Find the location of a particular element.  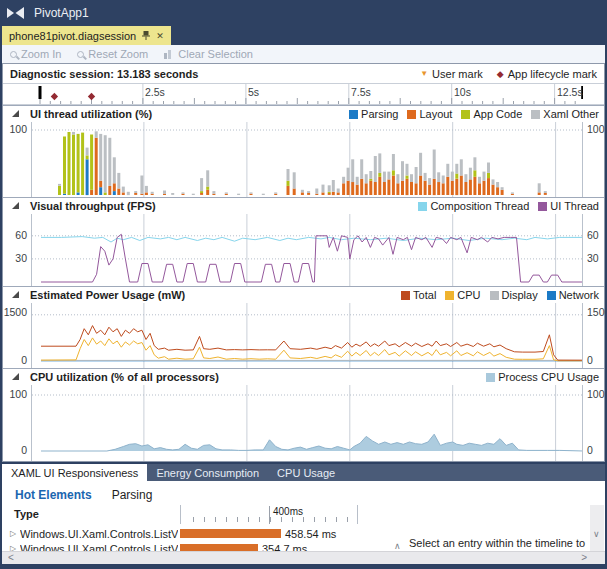

cpu-swatch is located at coordinates (450, 296).